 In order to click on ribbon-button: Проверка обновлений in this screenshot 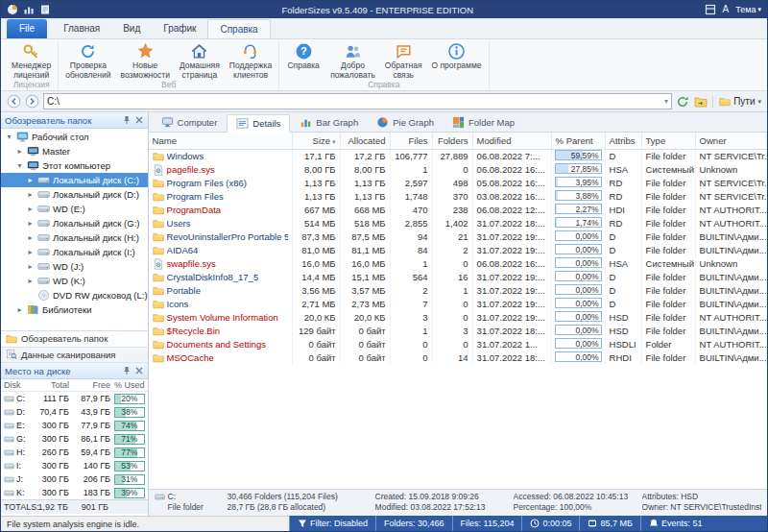, I will do `click(88, 60)`.